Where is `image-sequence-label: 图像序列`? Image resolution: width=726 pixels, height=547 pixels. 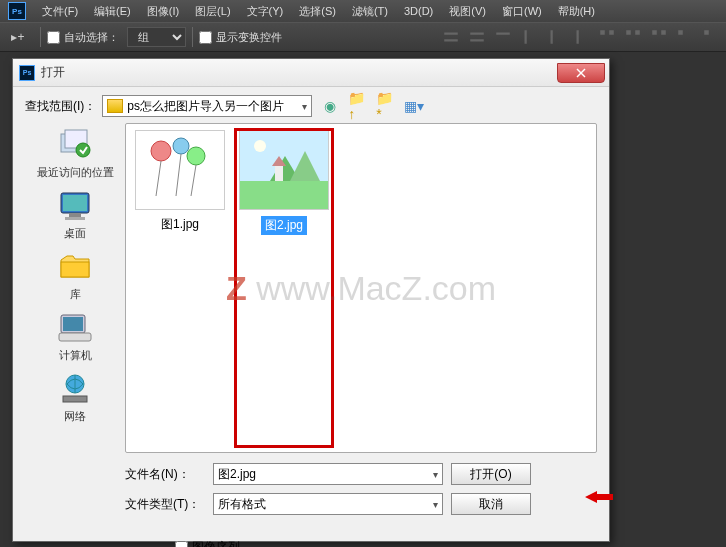 image-sequence-label: 图像序列 is located at coordinates (216, 543).